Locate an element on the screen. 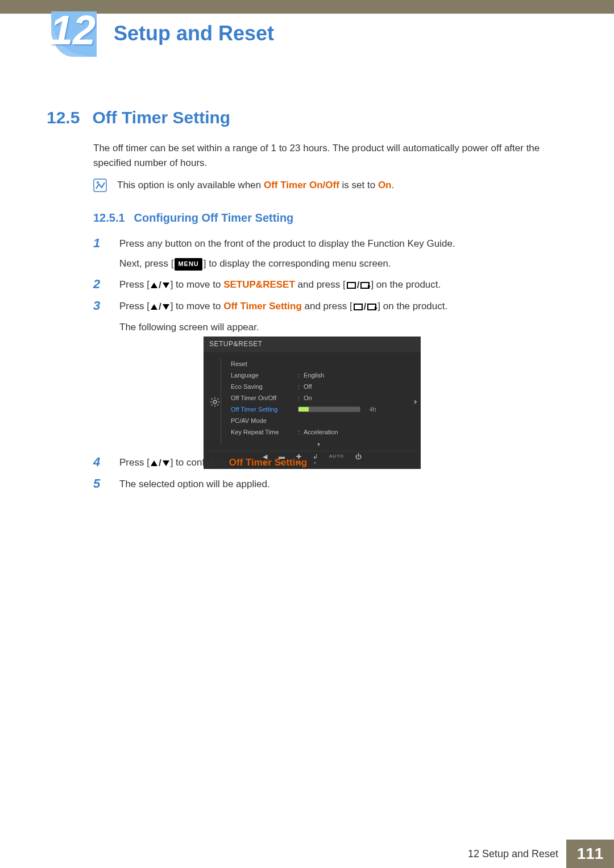 The image size is (614, 868). step-number: 4 is located at coordinates (100, 463).